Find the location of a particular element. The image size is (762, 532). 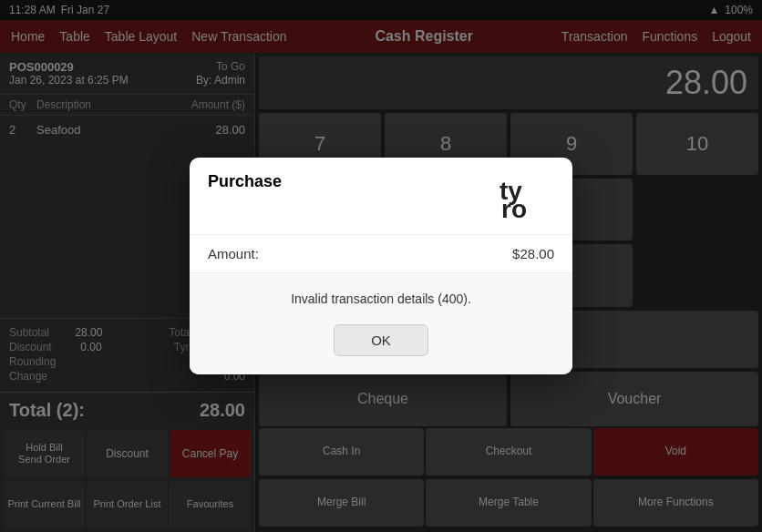

modal-amount-value: $28.00 is located at coordinates (533, 253).